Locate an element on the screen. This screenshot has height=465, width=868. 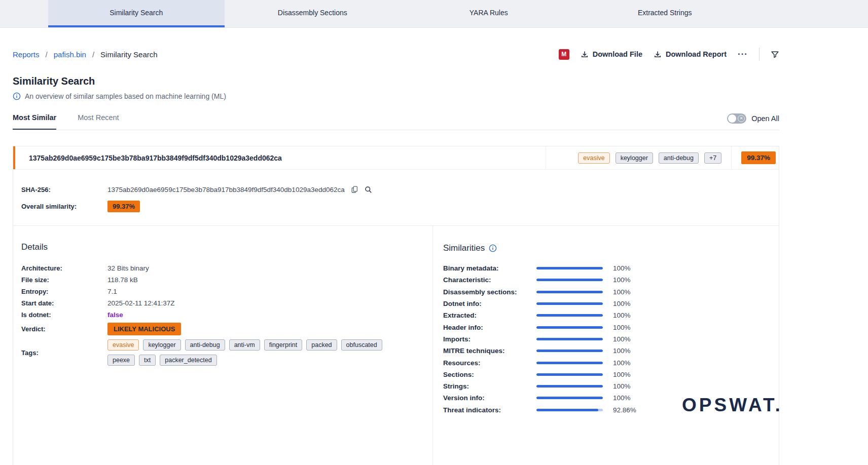
similarity-label: Disassembly sections: is located at coordinates (490, 292).